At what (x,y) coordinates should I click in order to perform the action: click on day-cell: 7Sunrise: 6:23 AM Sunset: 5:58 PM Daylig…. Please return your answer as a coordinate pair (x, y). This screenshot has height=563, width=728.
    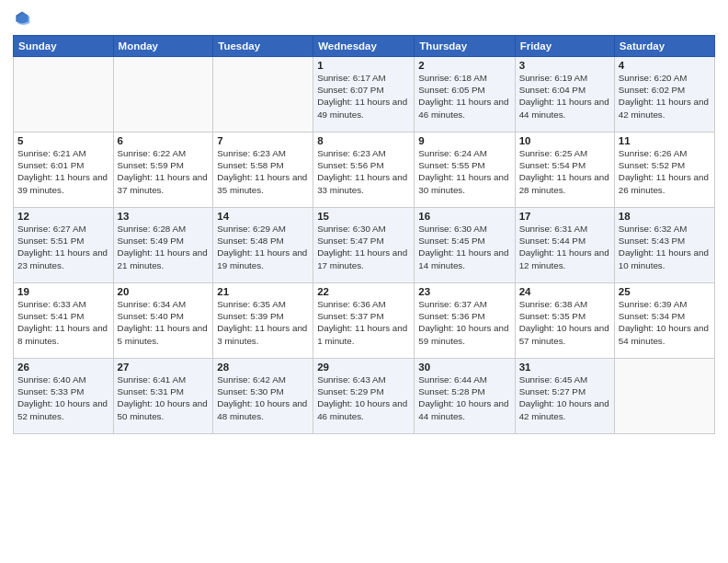
    Looking at the image, I should click on (263, 170).